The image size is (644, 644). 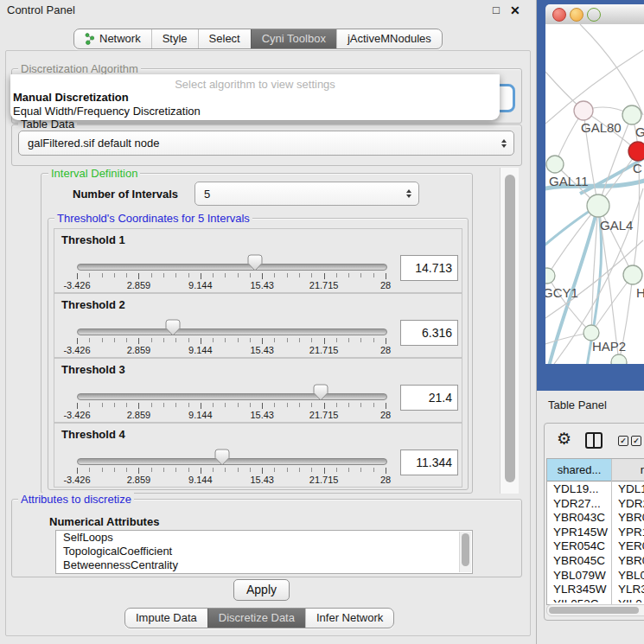 I want to click on table-row: YBR043CYBR0, so click(x=596, y=517).